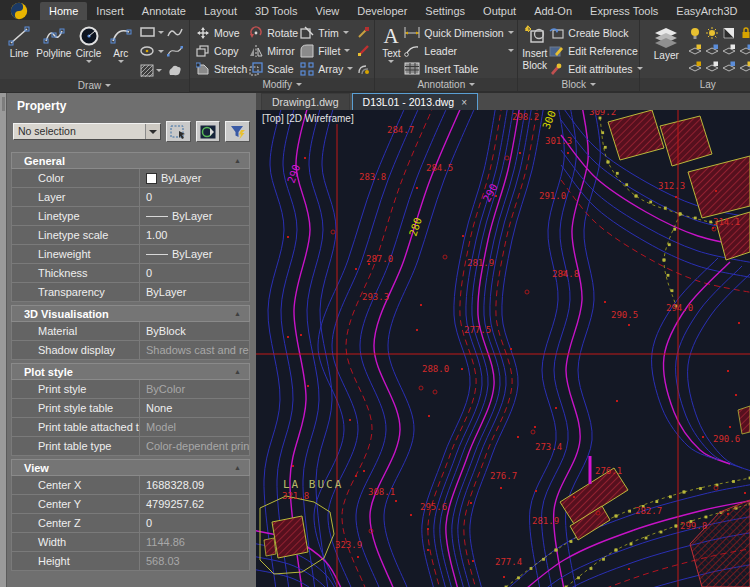 This screenshot has height=587, width=750. Describe the element at coordinates (175, 51) in the screenshot. I see `spline-button` at that location.